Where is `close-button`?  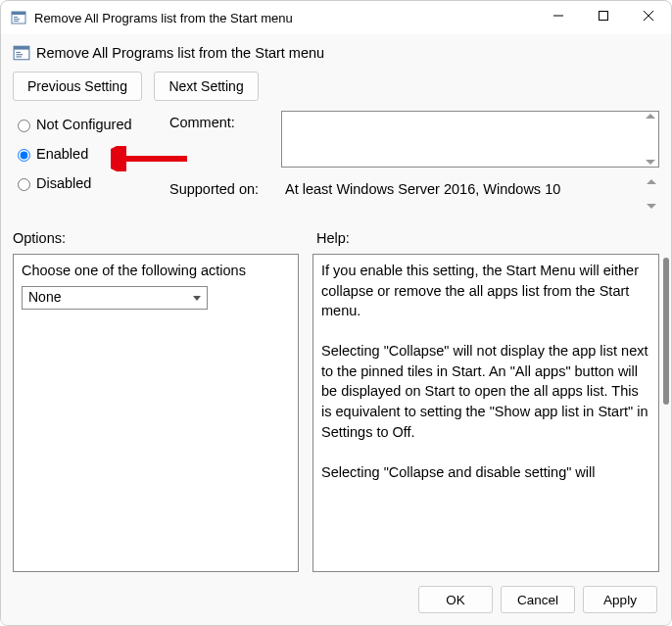 close-button is located at coordinates (648, 16).